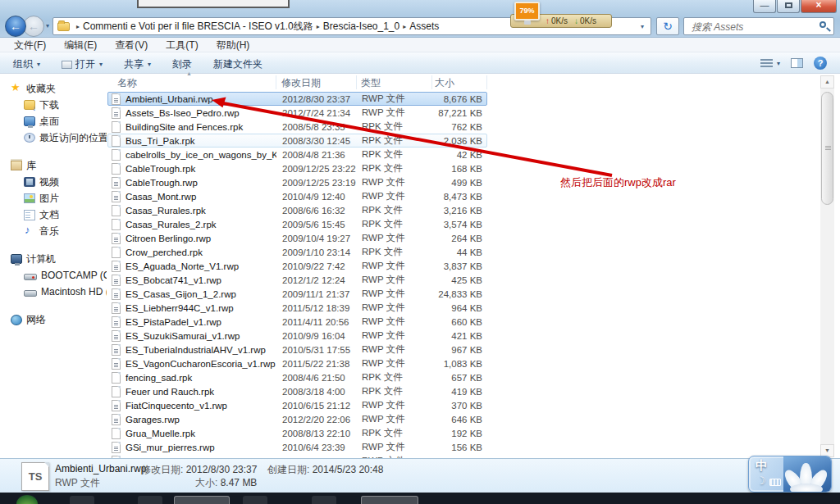 The width and height of the screenshot is (840, 504). I want to click on nav-history-caret-icon: ▾, so click(48, 26).